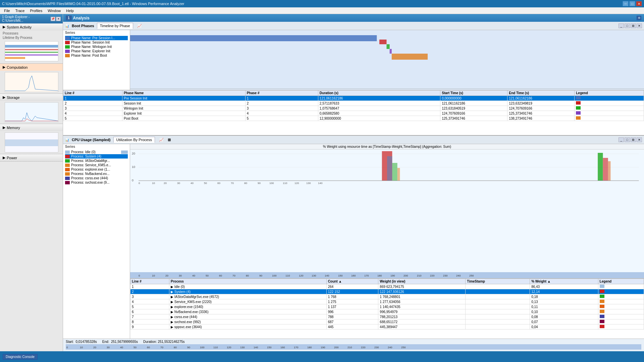 The width and height of the screenshot is (644, 362). Describe the element at coordinates (97, 152) in the screenshot. I see `cpu-series-idle: Process: Idle (0)` at that location.